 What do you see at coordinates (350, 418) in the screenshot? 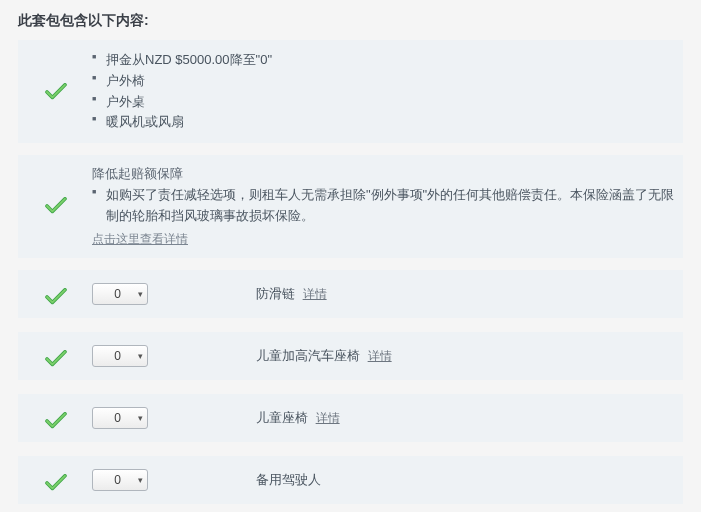
I see `option-row: 0 ▾ 儿童座椅 详情` at bounding box center [350, 418].